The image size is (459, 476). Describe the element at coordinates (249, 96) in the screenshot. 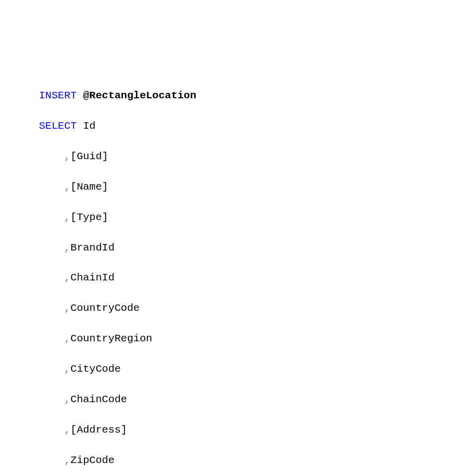

I see `code-line: INSERT @RectangleLocation` at that location.